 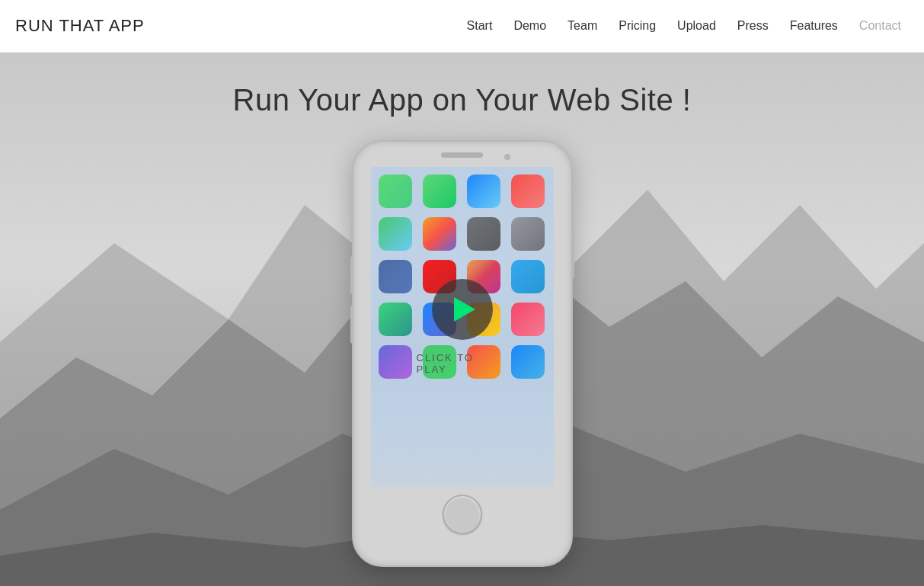 What do you see at coordinates (462, 514) in the screenshot?
I see `phone-home-button` at bounding box center [462, 514].